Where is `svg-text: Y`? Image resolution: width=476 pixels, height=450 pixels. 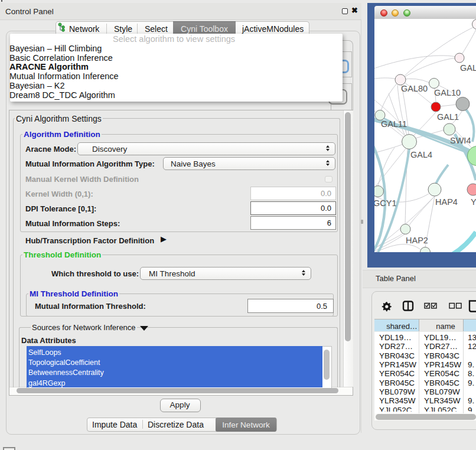 svg-text: Y is located at coordinates (474, 202).